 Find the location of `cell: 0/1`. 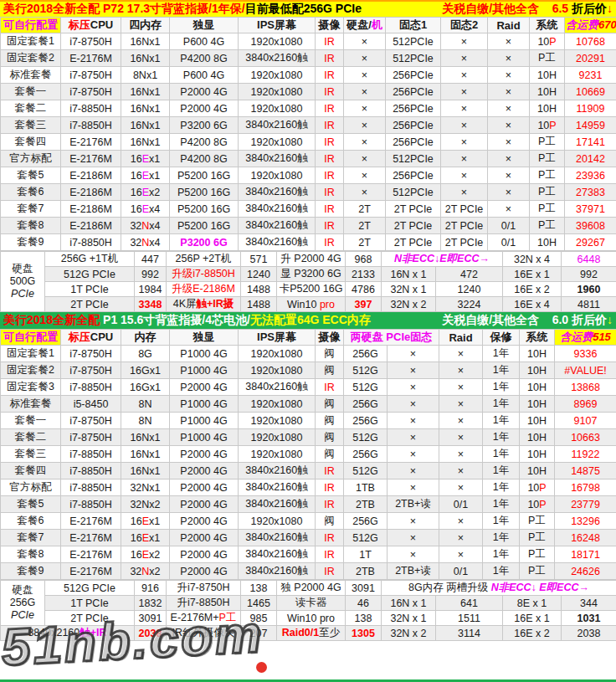

cell: 0/1 is located at coordinates (509, 226).